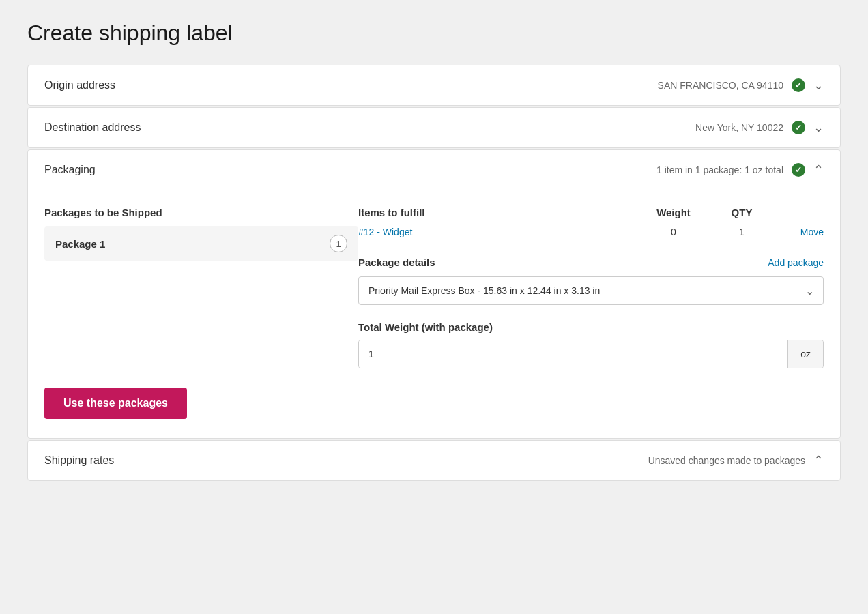 This screenshot has width=868, height=614. I want to click on package-name: Package 1, so click(81, 244).